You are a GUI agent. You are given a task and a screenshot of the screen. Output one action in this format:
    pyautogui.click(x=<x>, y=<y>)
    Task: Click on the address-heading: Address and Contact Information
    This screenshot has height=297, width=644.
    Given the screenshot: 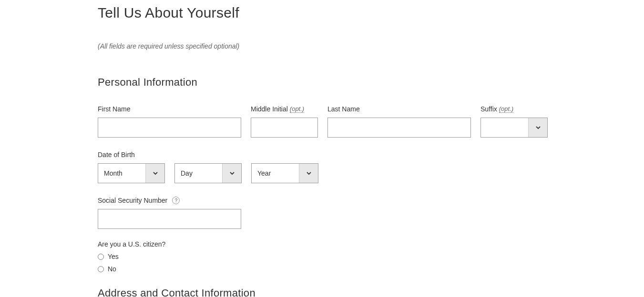 What is the action you would take?
    pyautogui.click(x=371, y=292)
    